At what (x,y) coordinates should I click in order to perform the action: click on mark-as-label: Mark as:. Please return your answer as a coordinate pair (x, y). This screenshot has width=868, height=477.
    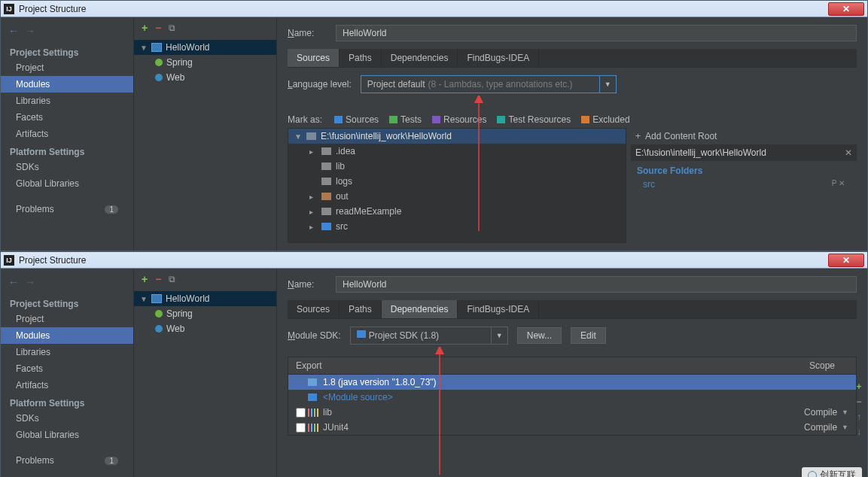
    Looking at the image, I should click on (305, 120).